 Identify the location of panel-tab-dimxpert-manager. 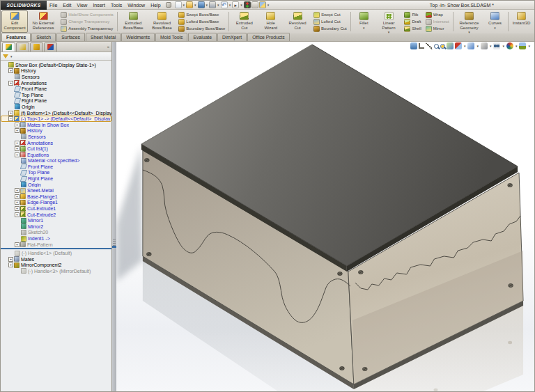
(50, 47).